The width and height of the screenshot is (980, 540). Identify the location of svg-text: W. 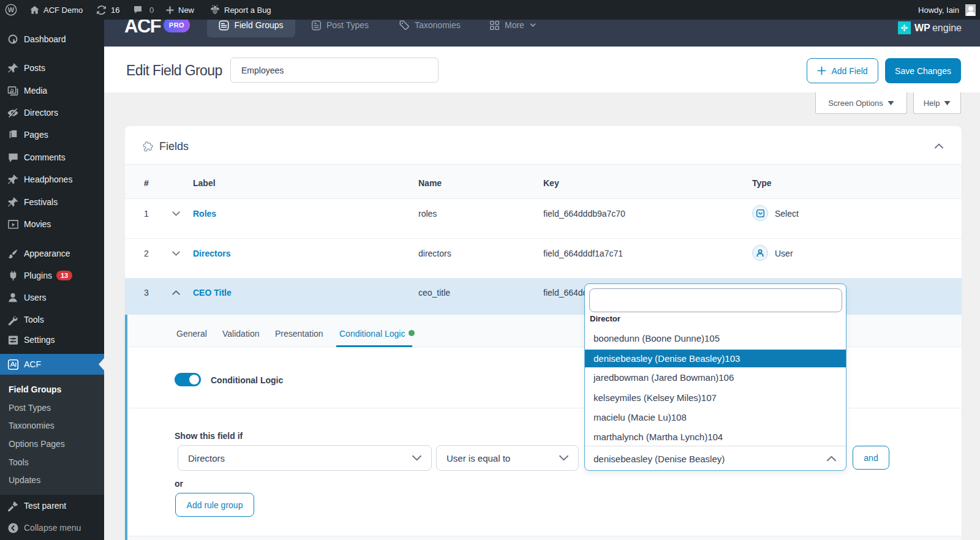
(11, 10).